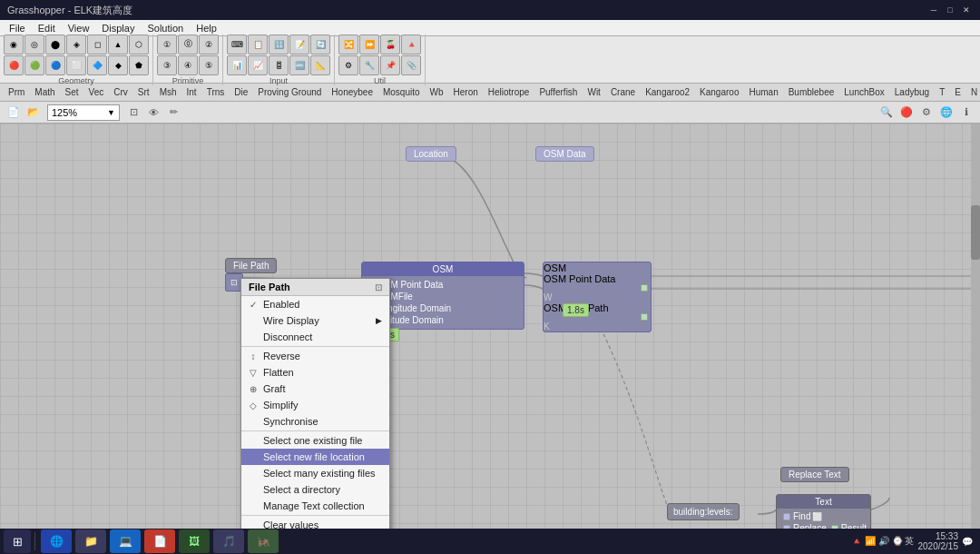 The height and width of the screenshot is (554, 980). I want to click on tab-set: Set, so click(73, 93).